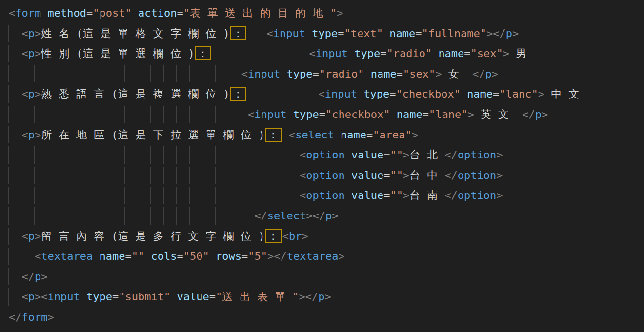  What do you see at coordinates (322, 195) in the screenshot?
I see `code-line: <option value="">台南</option>` at bounding box center [322, 195].